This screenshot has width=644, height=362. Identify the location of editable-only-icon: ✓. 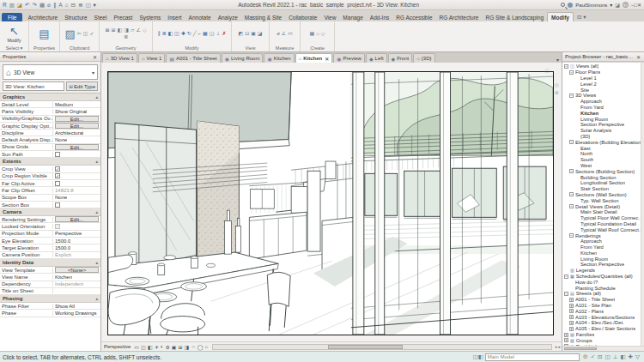
(592, 357).